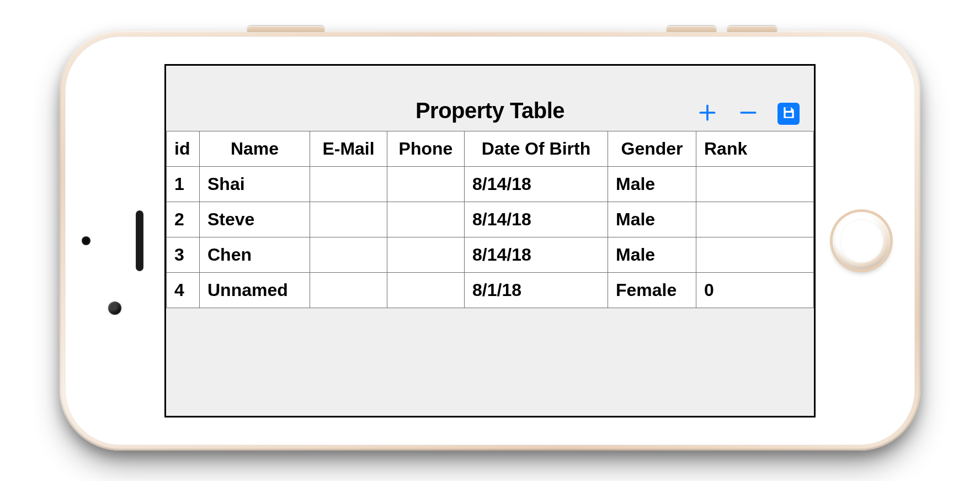  I want to click on minus-icon, so click(748, 114).